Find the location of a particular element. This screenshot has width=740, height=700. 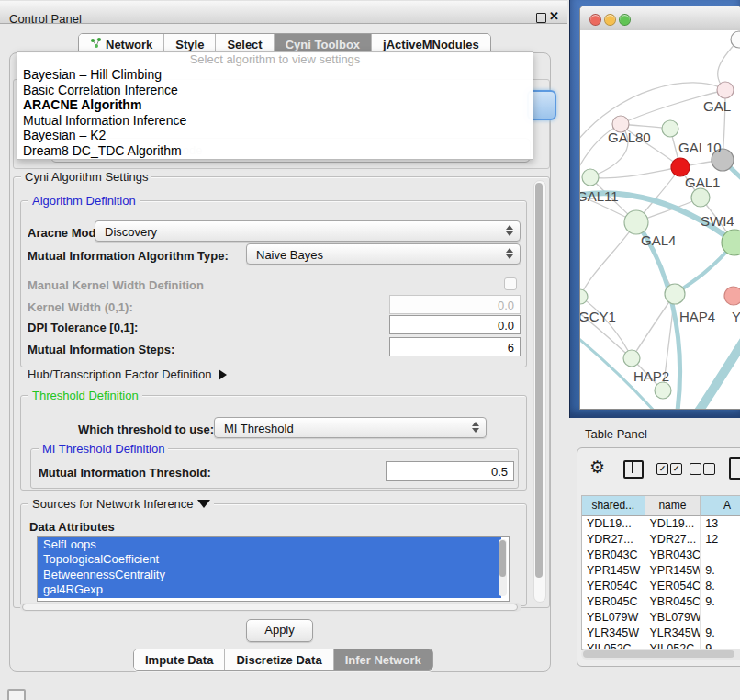

close-traffic-light is located at coordinates (595, 20).